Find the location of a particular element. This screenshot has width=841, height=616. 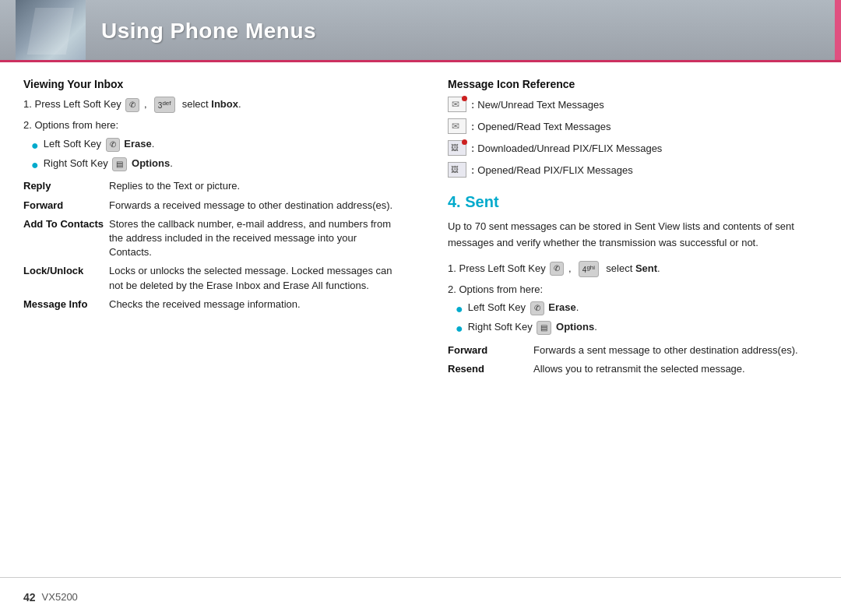

step1-text: Press Left Soft Key is located at coordinates (78, 104).